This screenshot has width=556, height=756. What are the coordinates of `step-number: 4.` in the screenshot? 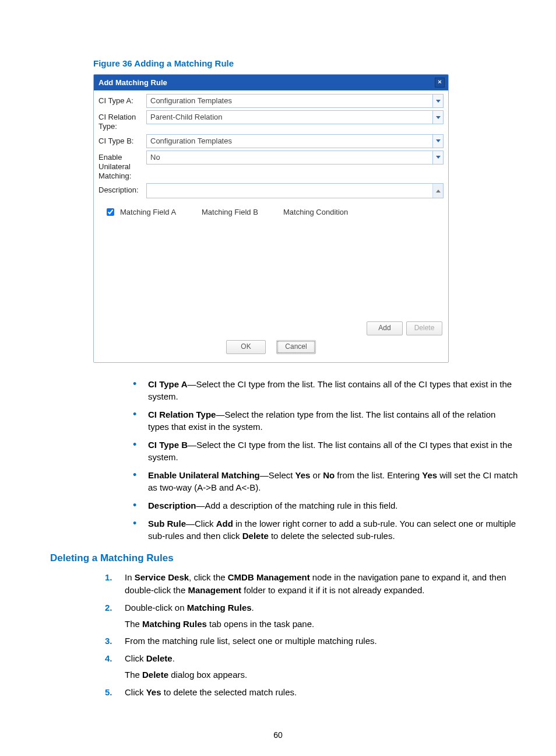 It's located at (115, 667).